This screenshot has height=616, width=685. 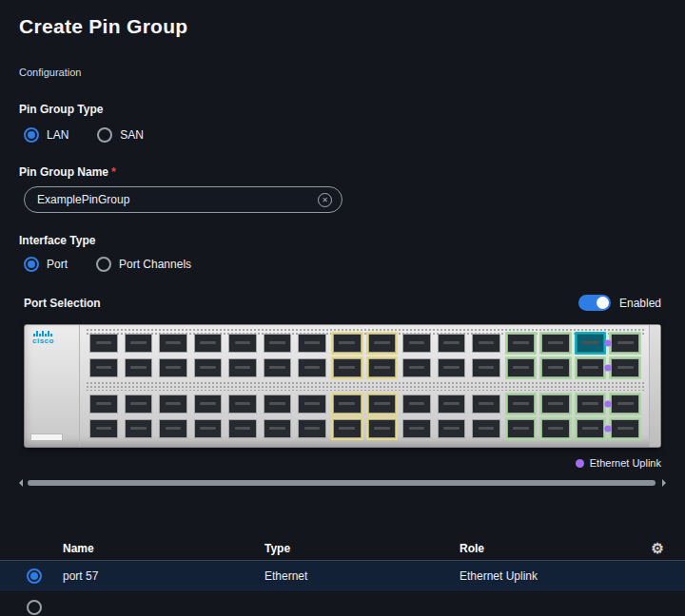 I want to click on pin-group-name-input, so click(x=177, y=200).